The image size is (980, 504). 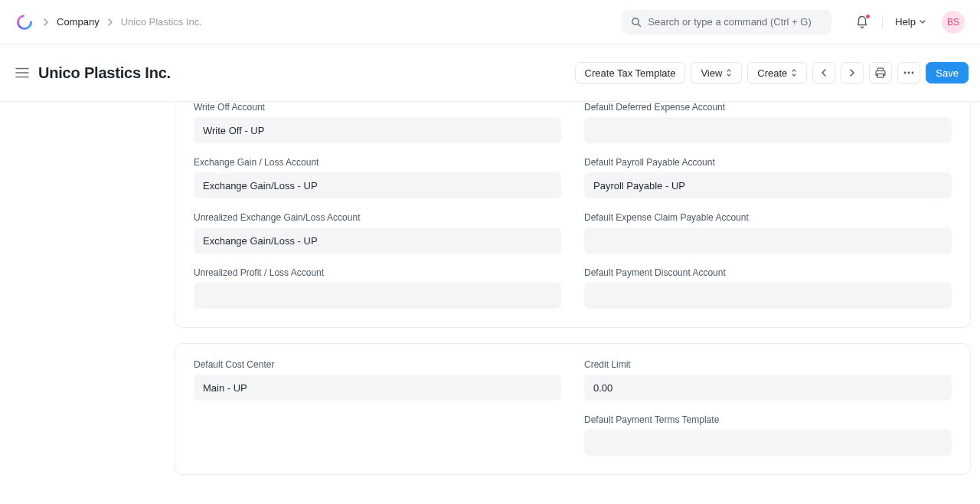 I want to click on input-unrealized-profit, so click(x=377, y=296).